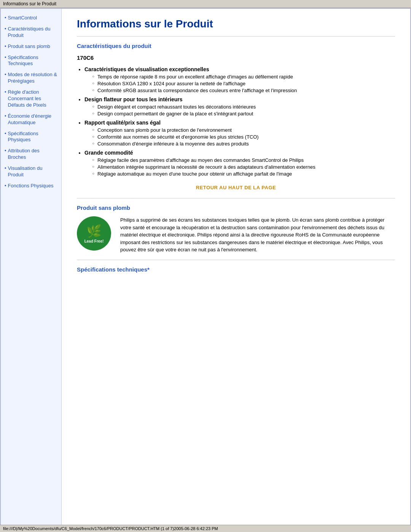  I want to click on feature-1-title: Caractéristiques de visualisation except…, so click(147, 69).